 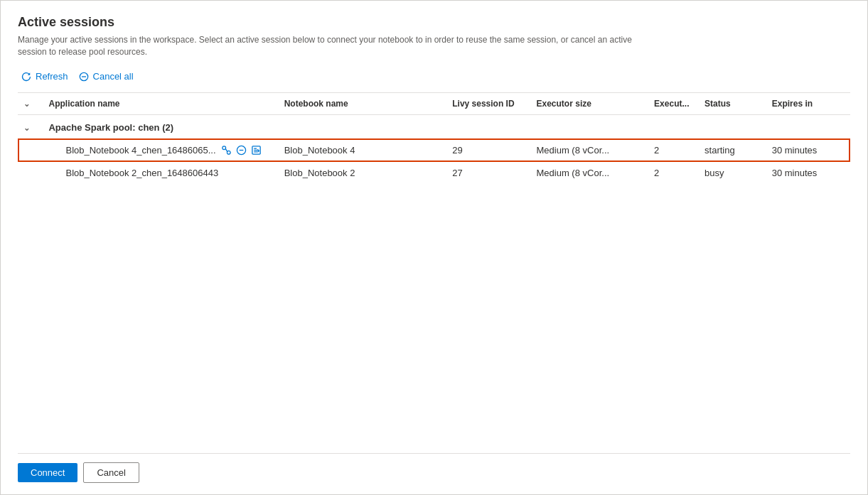 What do you see at coordinates (114, 77) in the screenshot?
I see `cancel-all-label: Cancel all` at bounding box center [114, 77].